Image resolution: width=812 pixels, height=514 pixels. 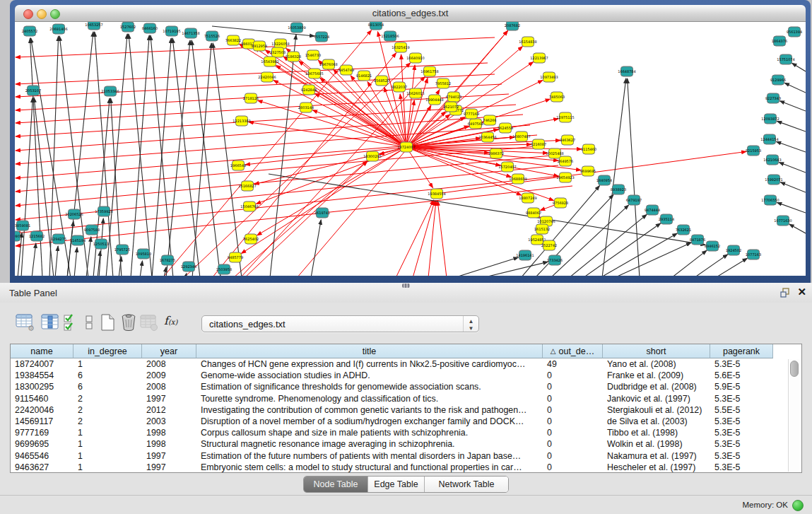 I want to click on graph-node-6479197: 6479197, so click(x=634, y=200).